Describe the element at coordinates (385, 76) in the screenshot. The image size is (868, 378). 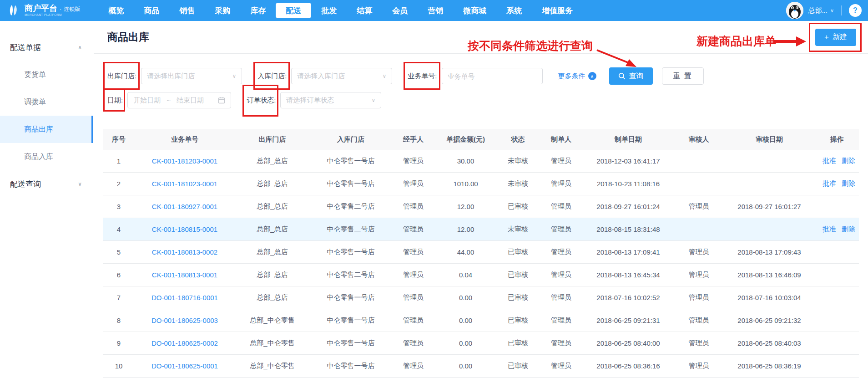
I see `select-caret-icon: ∨` at that location.